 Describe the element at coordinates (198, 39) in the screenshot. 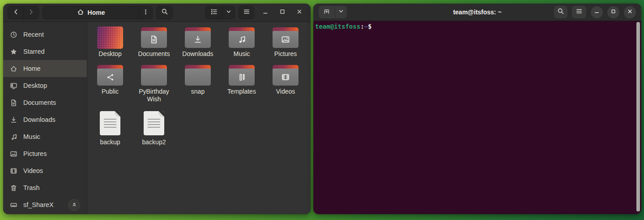

I see `download-emblem-icon` at that location.